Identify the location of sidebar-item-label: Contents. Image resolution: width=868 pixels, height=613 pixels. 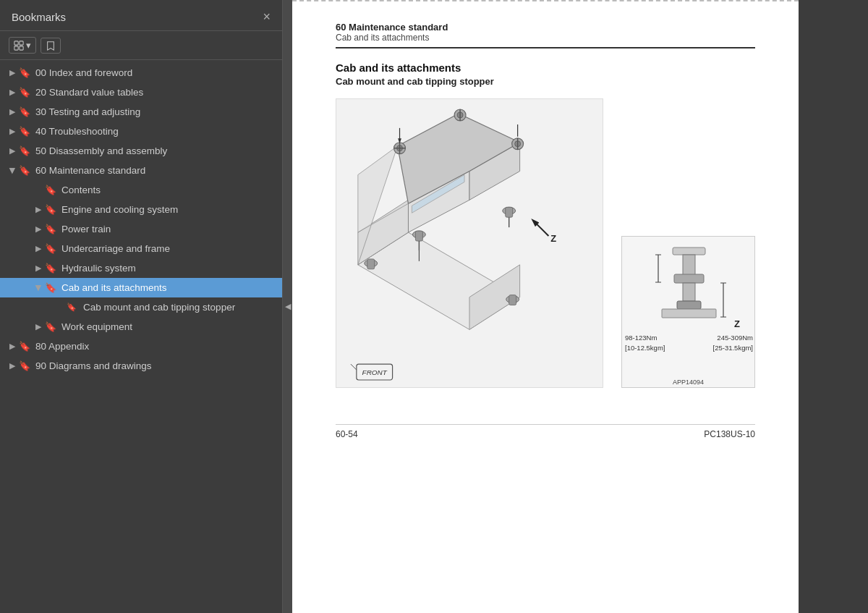
(169, 190).